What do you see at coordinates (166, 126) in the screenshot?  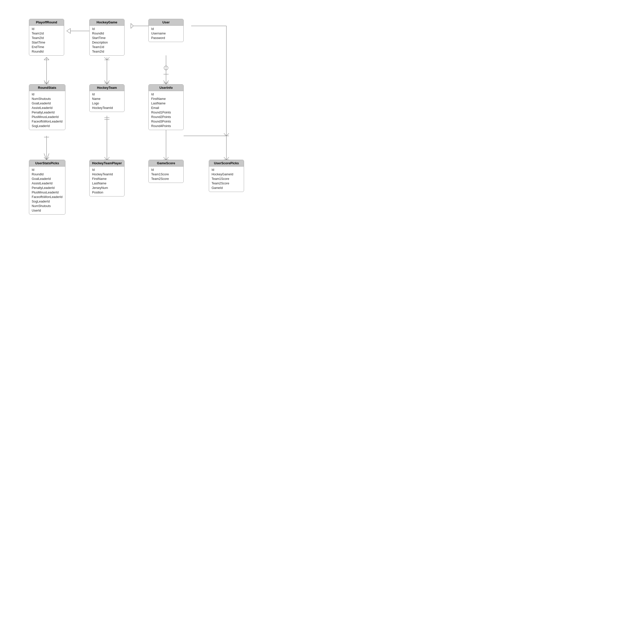 I see `field-userinfo-7: Round4Points` at bounding box center [166, 126].